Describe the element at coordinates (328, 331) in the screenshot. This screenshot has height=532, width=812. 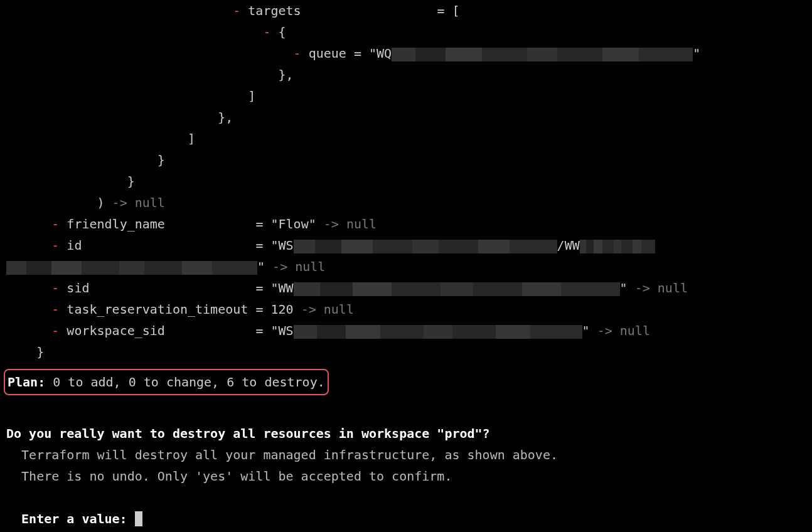
I see `diff-line: - workspace_sid = "WS" -> null` at that location.